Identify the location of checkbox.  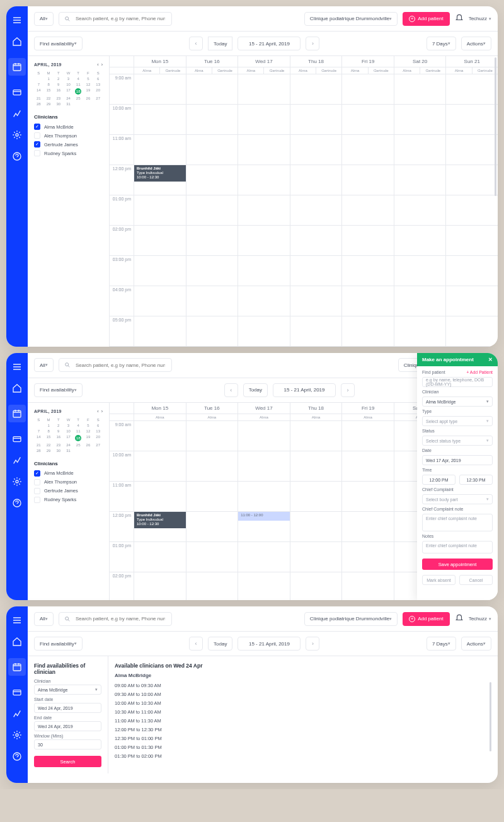
(37, 491).